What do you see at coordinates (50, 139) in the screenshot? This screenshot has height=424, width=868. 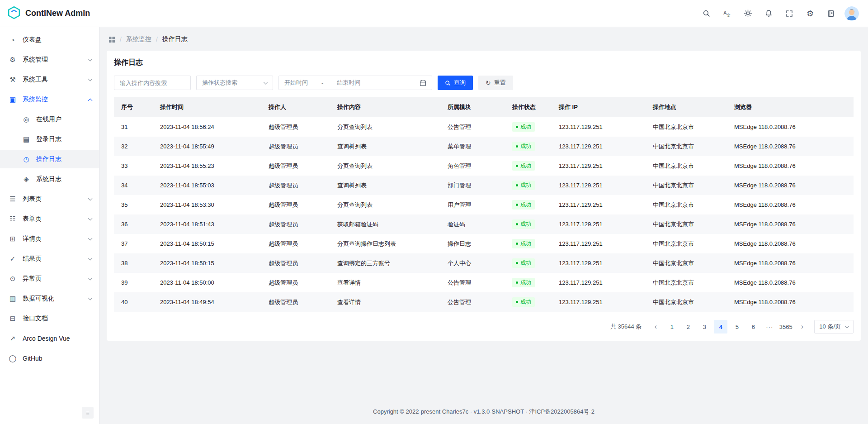 I see `sidebar-item-login-logs: ▤登录日志` at bounding box center [50, 139].